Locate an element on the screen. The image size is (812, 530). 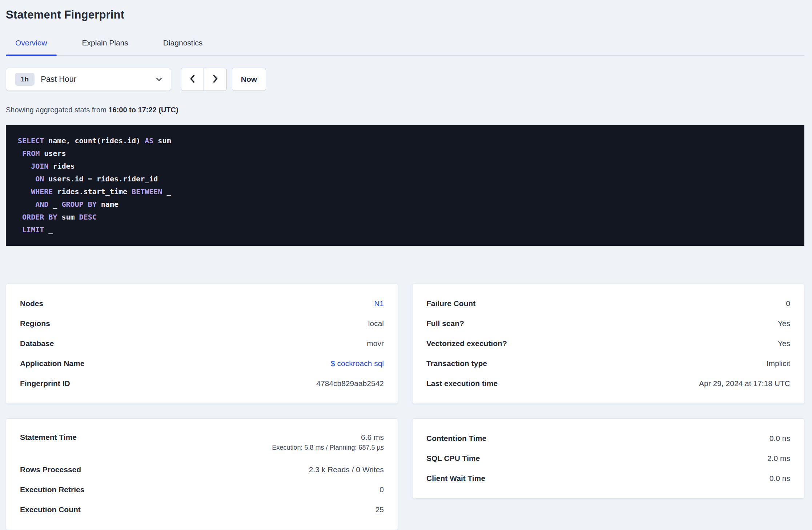
card-row-label: Failure Count is located at coordinates (451, 304).